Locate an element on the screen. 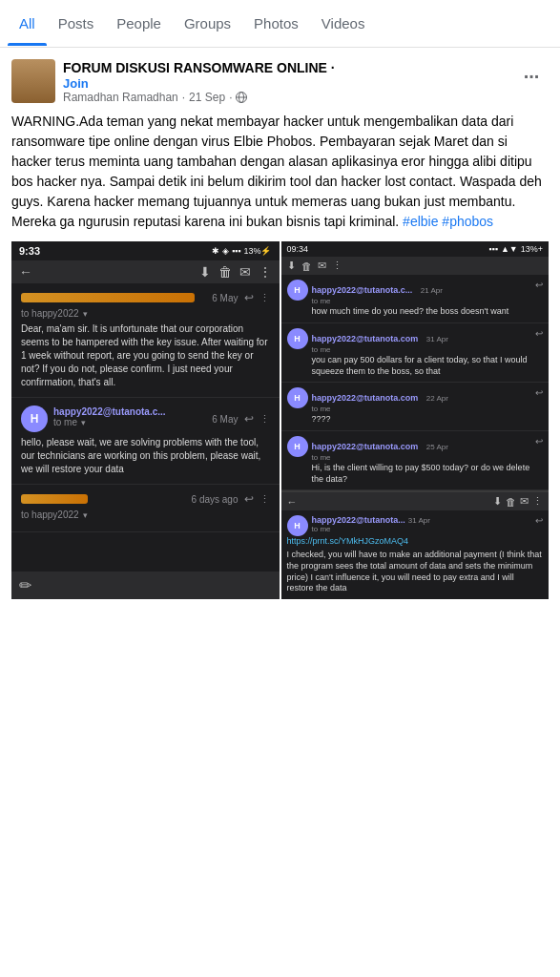 This screenshot has width=560, height=977. bottom-chat-date: 31 Apr is located at coordinates (420, 521).